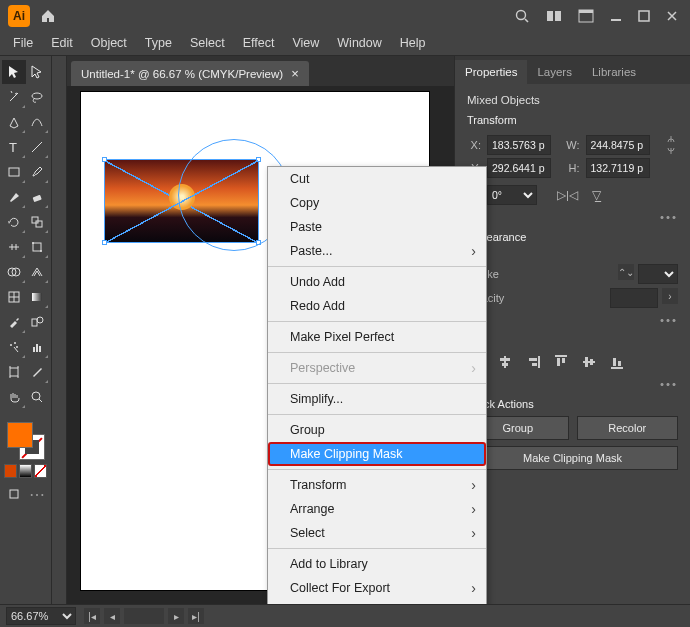 The image size is (690, 627). I want to click on tool-rectangle, so click(14, 172).